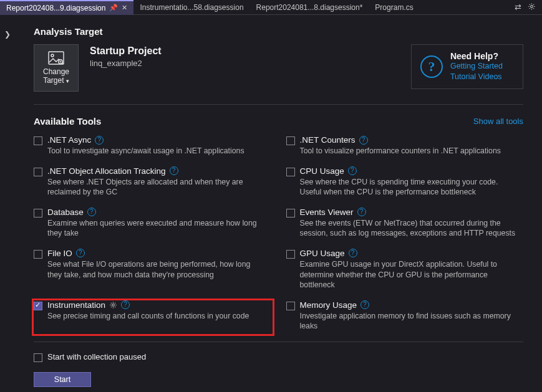 Image resolution: width=542 pixels, height=392 pixels. What do you see at coordinates (477, 66) in the screenshot?
I see `getting-started-link: Getting Started` at bounding box center [477, 66].